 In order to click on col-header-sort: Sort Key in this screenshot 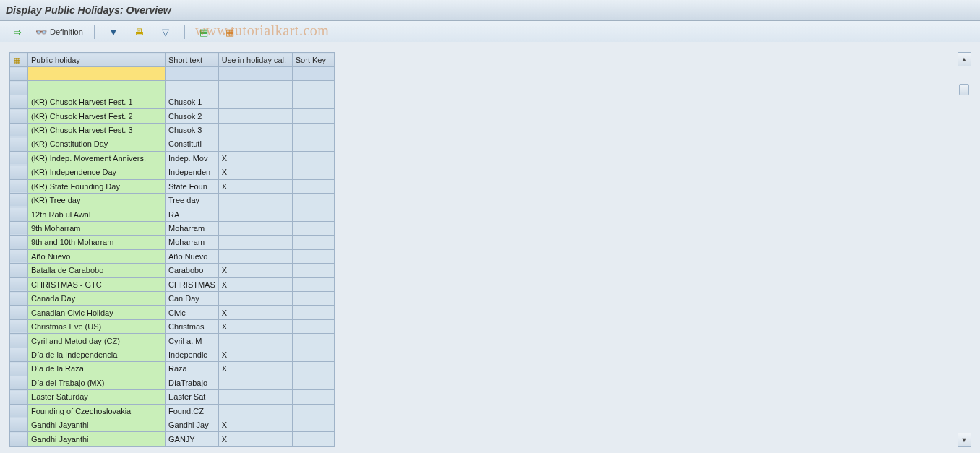, I will do `click(313, 61)`.